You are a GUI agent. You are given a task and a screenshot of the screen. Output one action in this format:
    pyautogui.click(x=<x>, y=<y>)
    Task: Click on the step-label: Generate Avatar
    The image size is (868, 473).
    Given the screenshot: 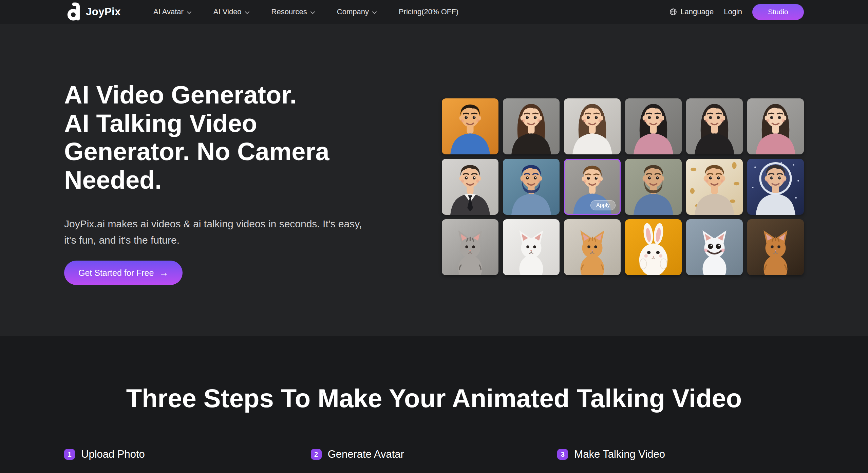 What is the action you would take?
    pyautogui.click(x=366, y=454)
    